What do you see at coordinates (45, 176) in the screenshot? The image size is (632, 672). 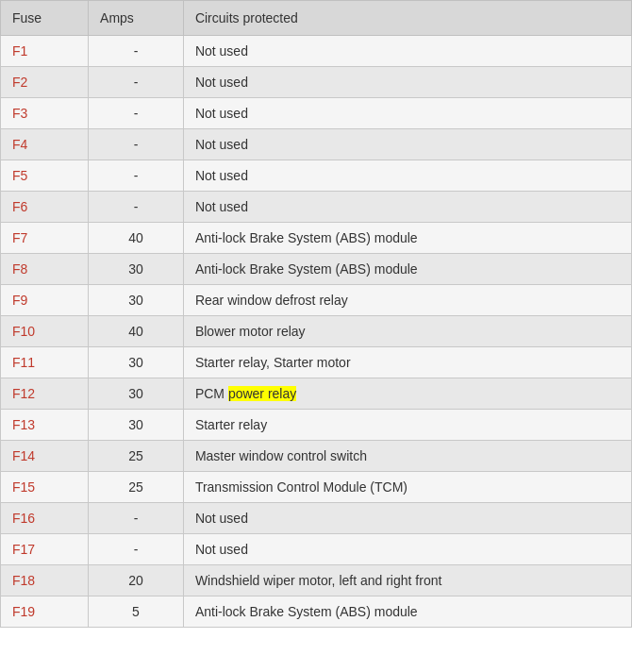 I see `fuse-cell: F5` at bounding box center [45, 176].